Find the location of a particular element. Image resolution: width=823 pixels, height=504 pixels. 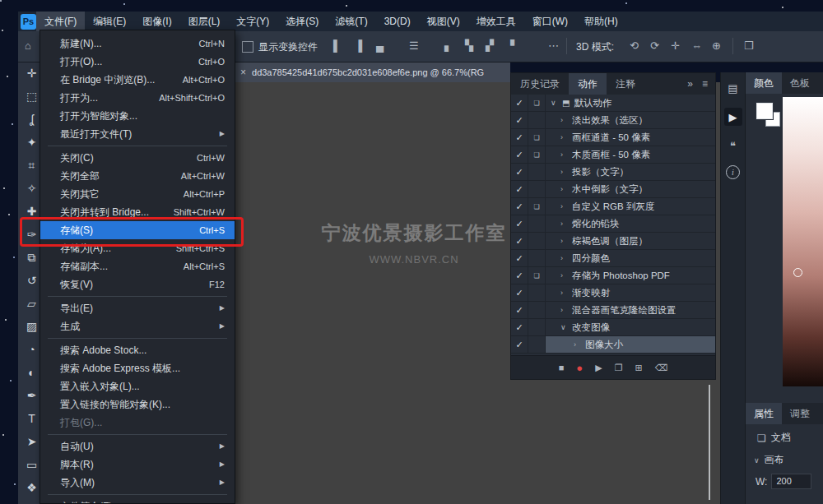

menu-item-save: 存储(S)Ctrl+S is located at coordinates (137, 230).